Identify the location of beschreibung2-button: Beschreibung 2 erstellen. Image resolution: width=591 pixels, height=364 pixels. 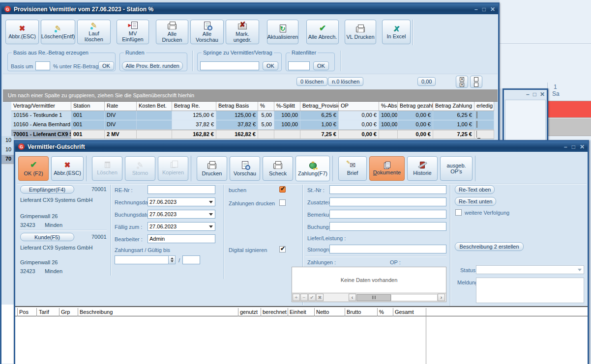
(489, 247).